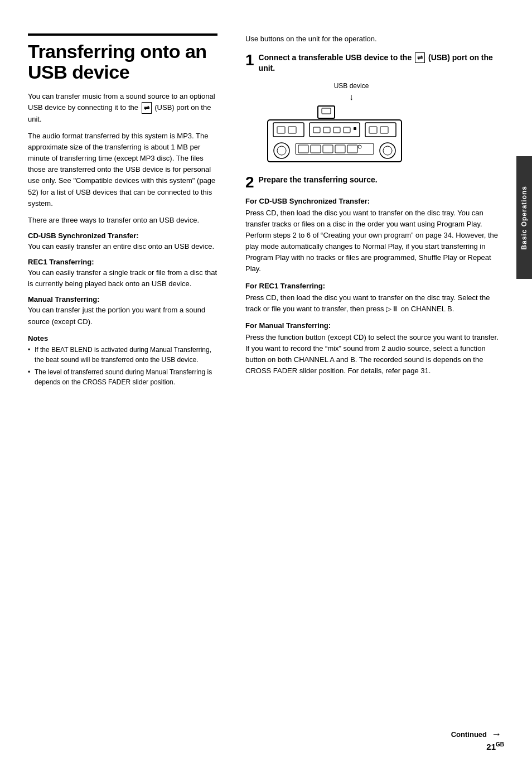  Describe the element at coordinates (381, 64) in the screenshot. I see `step1-title: Connect a transferable USB device to the…` at that location.